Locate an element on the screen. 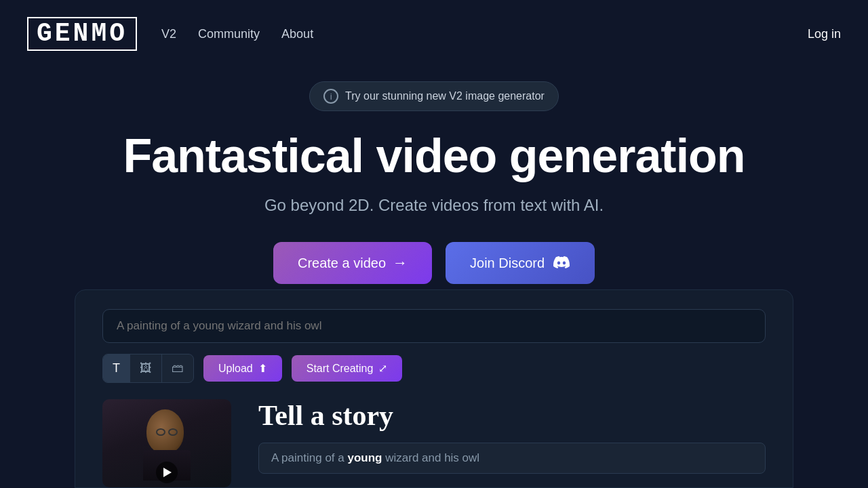  toolbar-gallery-icon: 🗃 is located at coordinates (178, 369).